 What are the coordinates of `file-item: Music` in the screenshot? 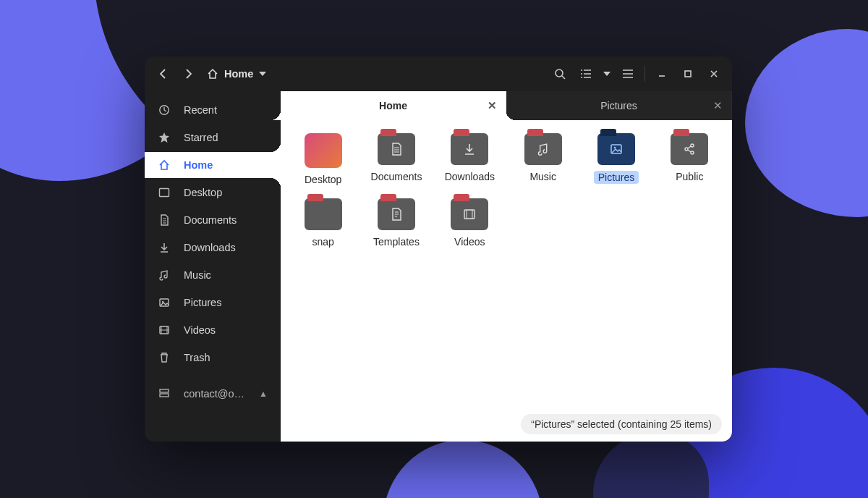 It's located at (542, 159).